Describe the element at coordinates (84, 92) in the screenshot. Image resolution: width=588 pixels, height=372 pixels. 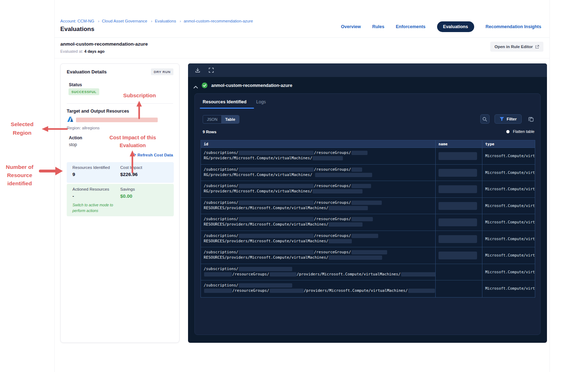
I see `status-badge: SUCCESSFUL` at that location.